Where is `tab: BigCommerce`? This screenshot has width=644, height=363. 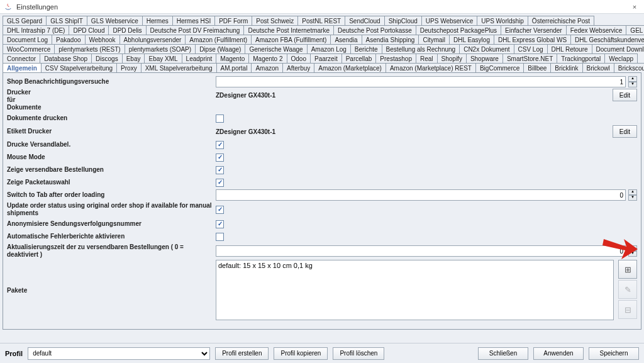
tab: BigCommerce is located at coordinates (499, 68).